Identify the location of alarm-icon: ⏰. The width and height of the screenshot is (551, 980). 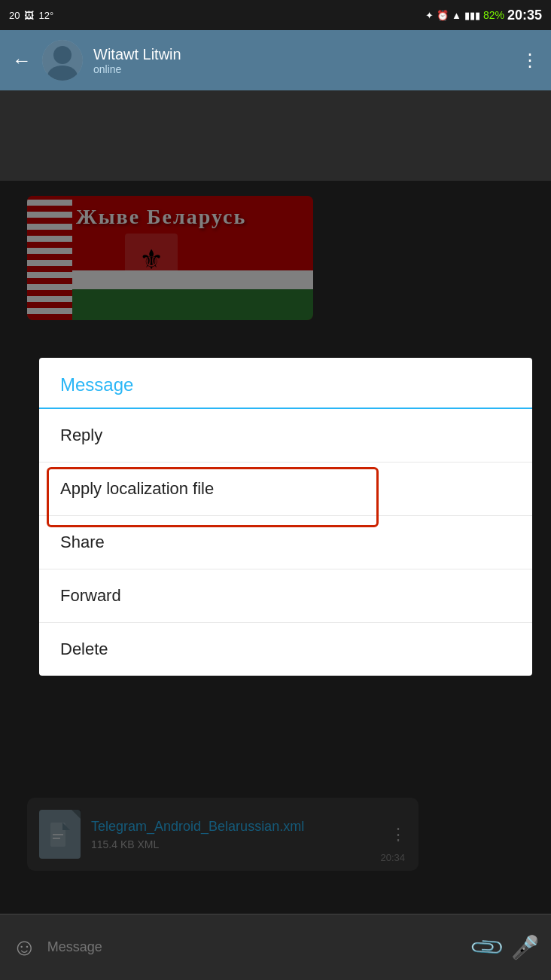
(443, 15).